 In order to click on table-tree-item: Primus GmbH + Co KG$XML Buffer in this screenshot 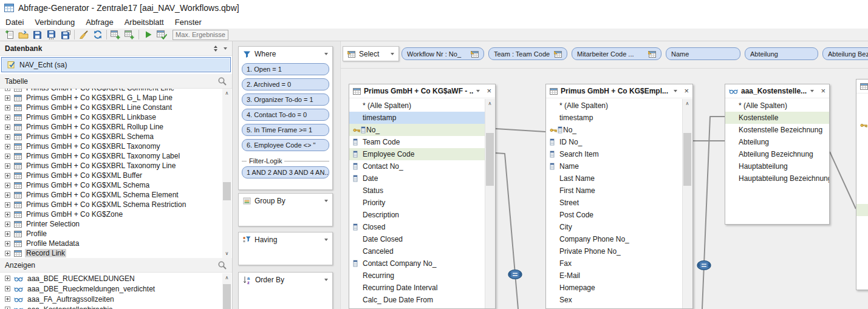, I will do `click(112, 175)`.